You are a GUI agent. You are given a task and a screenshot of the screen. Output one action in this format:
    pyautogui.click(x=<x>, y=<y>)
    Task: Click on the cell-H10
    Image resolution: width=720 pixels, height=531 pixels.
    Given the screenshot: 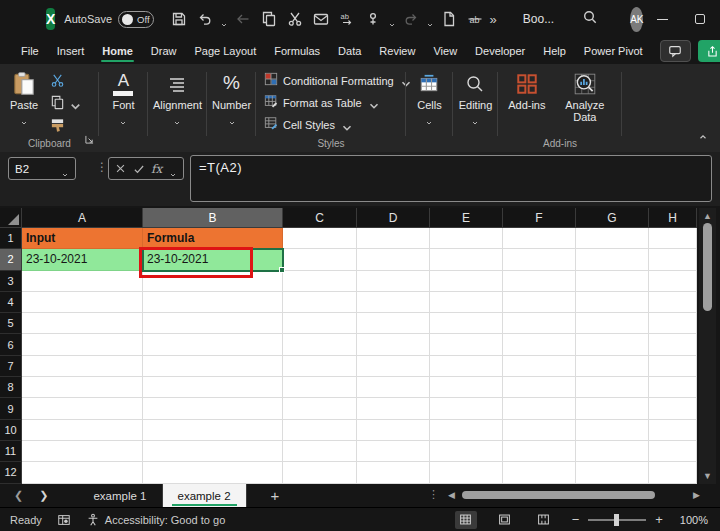 What is the action you would take?
    pyautogui.click(x=673, y=430)
    